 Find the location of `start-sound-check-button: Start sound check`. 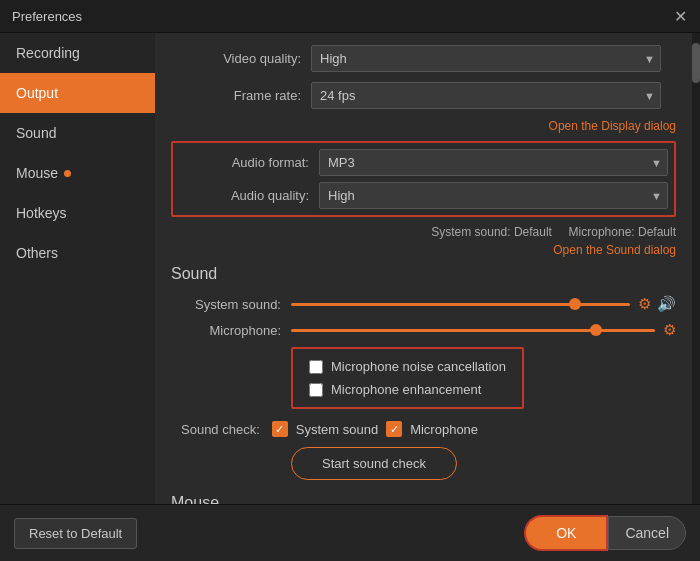

start-sound-check-button: Start sound check is located at coordinates (374, 464).